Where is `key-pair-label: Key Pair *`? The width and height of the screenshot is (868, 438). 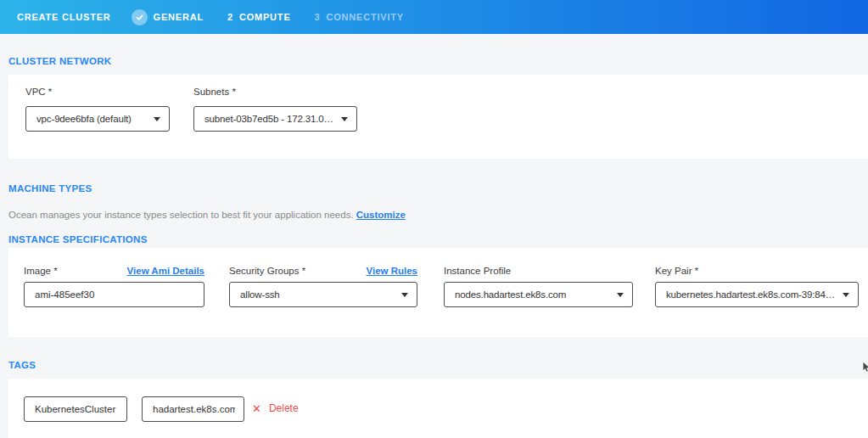
key-pair-label: Key Pair * is located at coordinates (677, 271).